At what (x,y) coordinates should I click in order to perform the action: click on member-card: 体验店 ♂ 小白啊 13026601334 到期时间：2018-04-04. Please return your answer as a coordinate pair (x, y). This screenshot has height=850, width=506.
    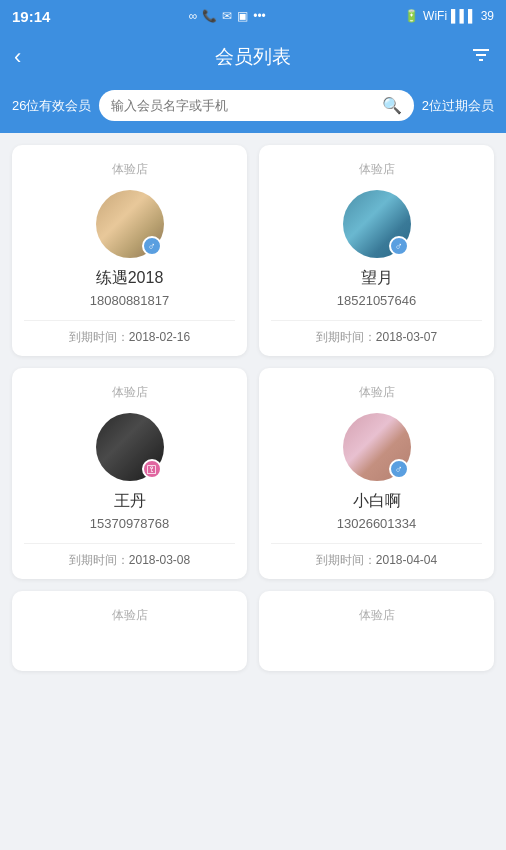
    Looking at the image, I should click on (376, 474).